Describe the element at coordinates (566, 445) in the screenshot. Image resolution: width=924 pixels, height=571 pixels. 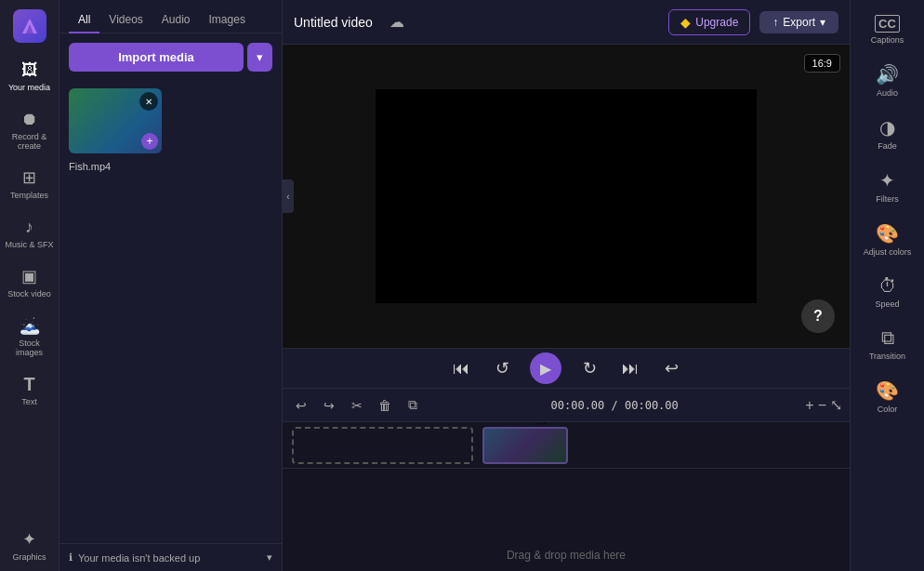
I see `timeline-track-row: ☞` at that location.